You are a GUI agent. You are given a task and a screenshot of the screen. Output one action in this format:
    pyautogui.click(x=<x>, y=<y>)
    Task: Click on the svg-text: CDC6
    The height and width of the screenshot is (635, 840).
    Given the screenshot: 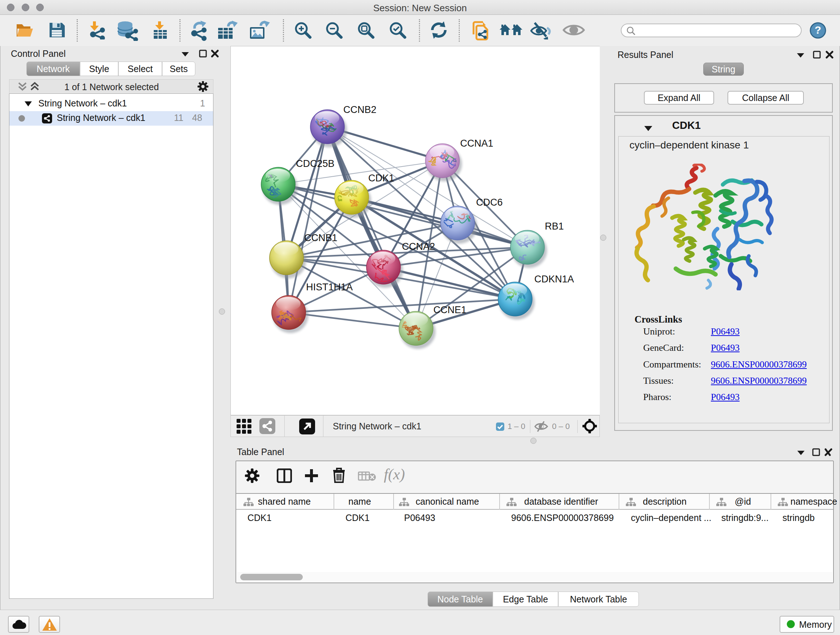 What is the action you would take?
    pyautogui.click(x=489, y=202)
    